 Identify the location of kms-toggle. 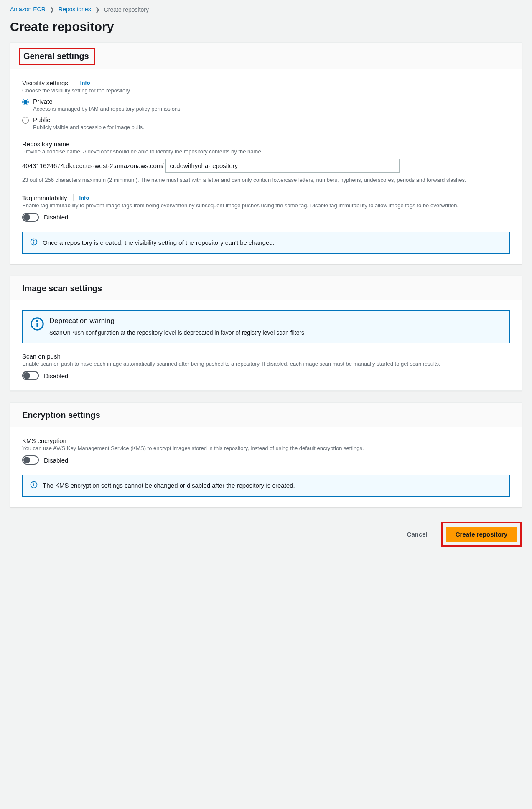
(31, 460).